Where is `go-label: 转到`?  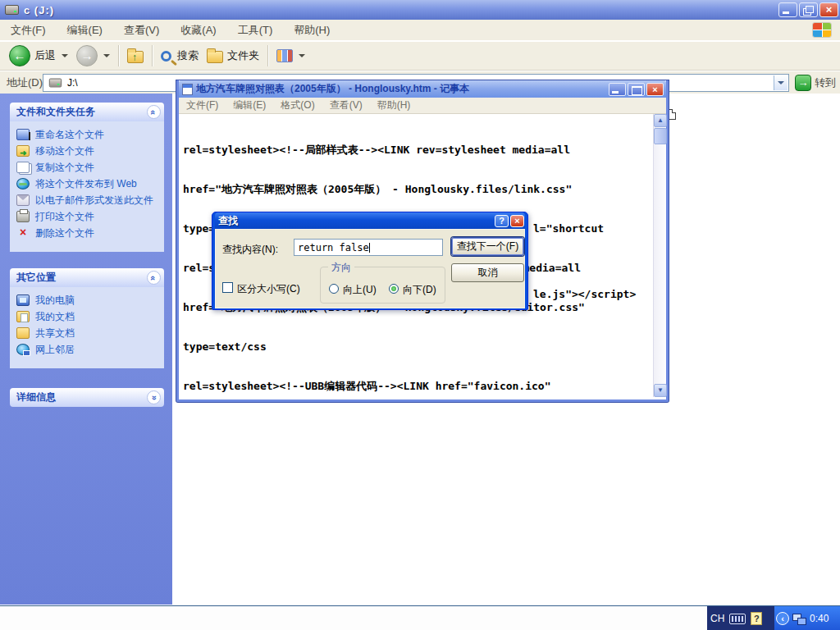 go-label: 转到 is located at coordinates (825, 83).